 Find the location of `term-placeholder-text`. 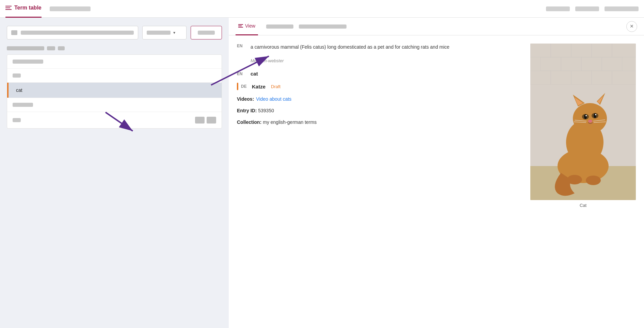

term-placeholder-text is located at coordinates (28, 62).